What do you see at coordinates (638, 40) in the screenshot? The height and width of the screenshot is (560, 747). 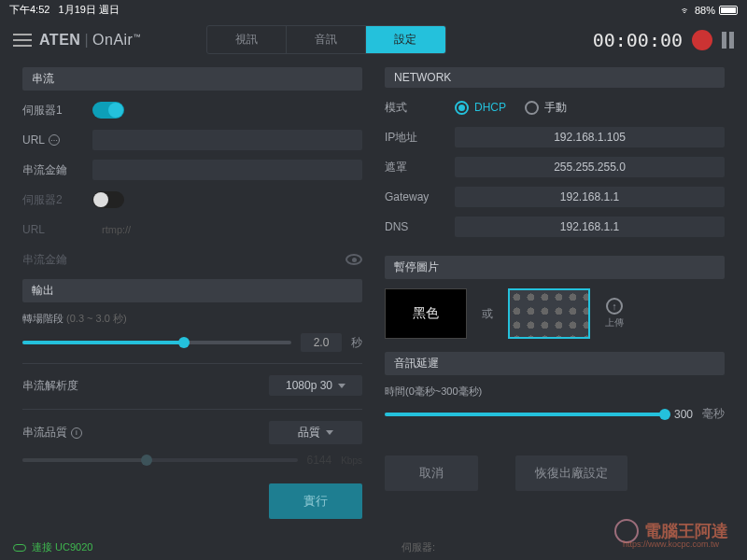 I see `timer: 00:00:00` at bounding box center [638, 40].